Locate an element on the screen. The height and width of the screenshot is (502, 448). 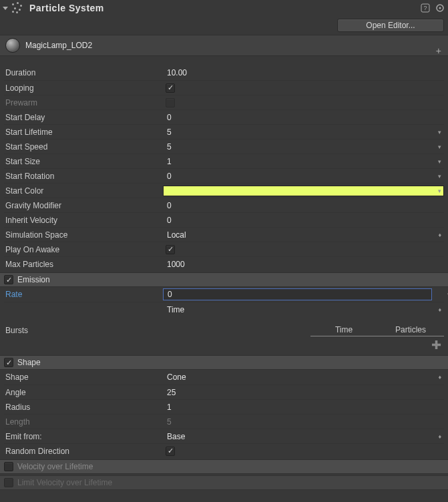
velocity-over-lifetime-title: Velocity over Lifetime is located at coordinates (55, 467).